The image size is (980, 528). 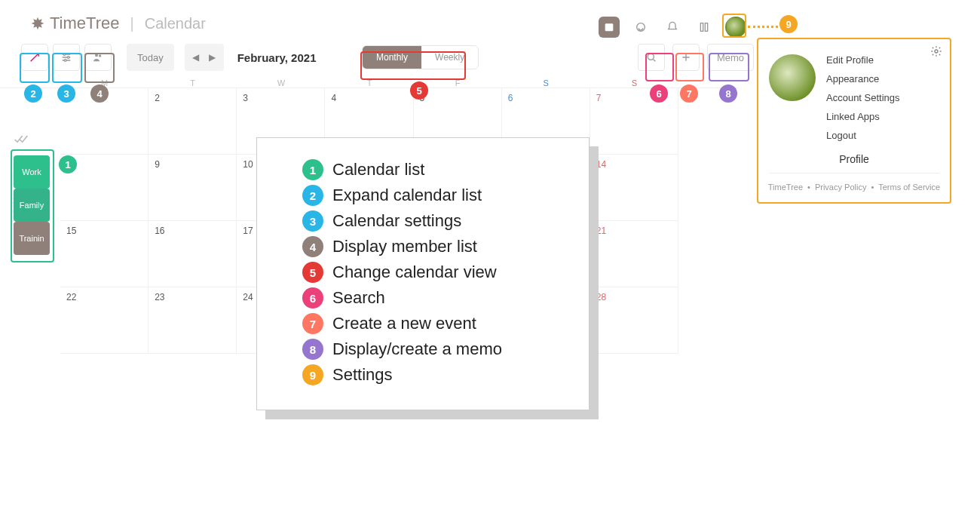 What do you see at coordinates (35, 57) in the screenshot?
I see `expand-calendar-list-button` at bounding box center [35, 57].